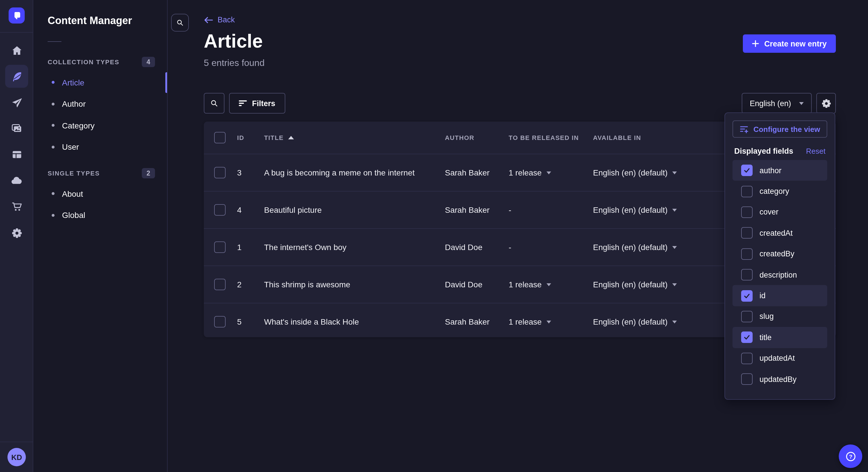 The image size is (868, 472). Describe the element at coordinates (17, 154) in the screenshot. I see `content-type-builder-nav-button` at that location.